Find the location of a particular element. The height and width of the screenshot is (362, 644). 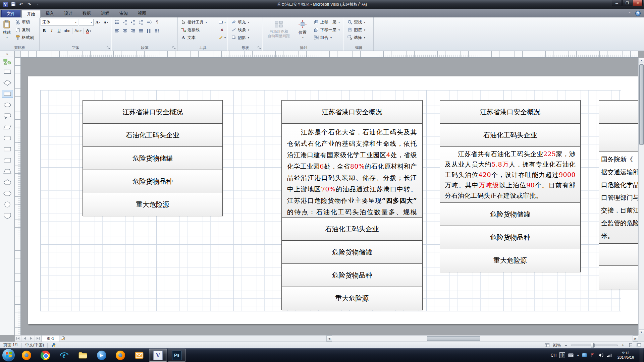

qat-customize-button: ▾ is located at coordinates (37, 4).